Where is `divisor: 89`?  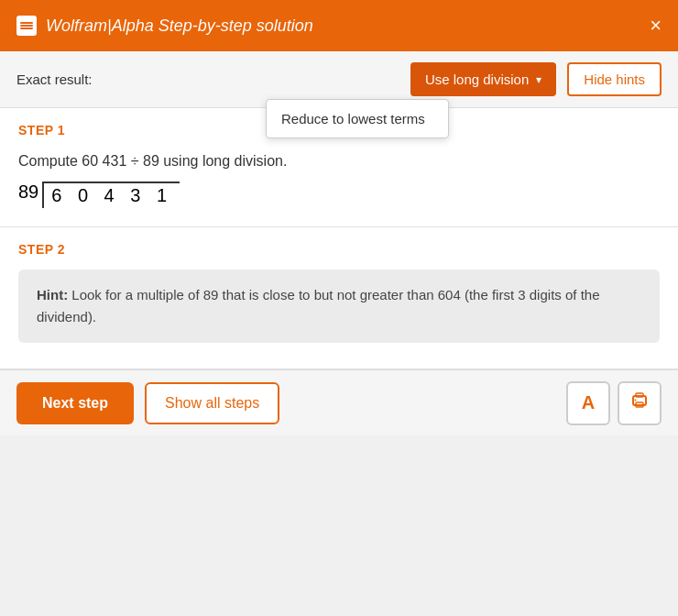
divisor: 89 is located at coordinates (28, 192).